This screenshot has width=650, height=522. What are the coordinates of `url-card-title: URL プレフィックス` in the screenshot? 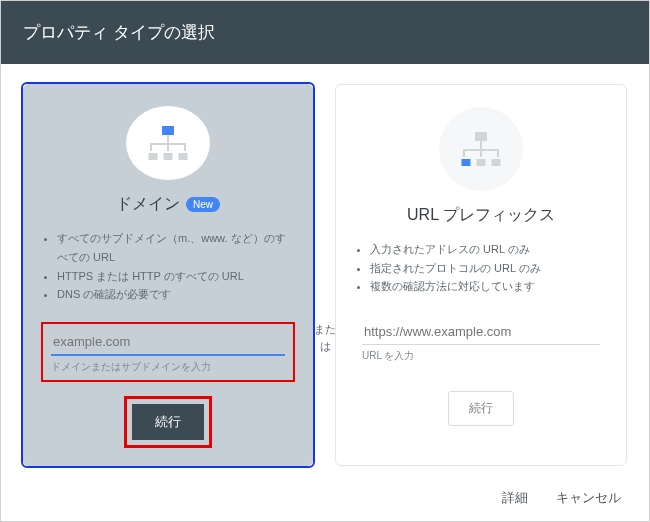 It's located at (481, 216).